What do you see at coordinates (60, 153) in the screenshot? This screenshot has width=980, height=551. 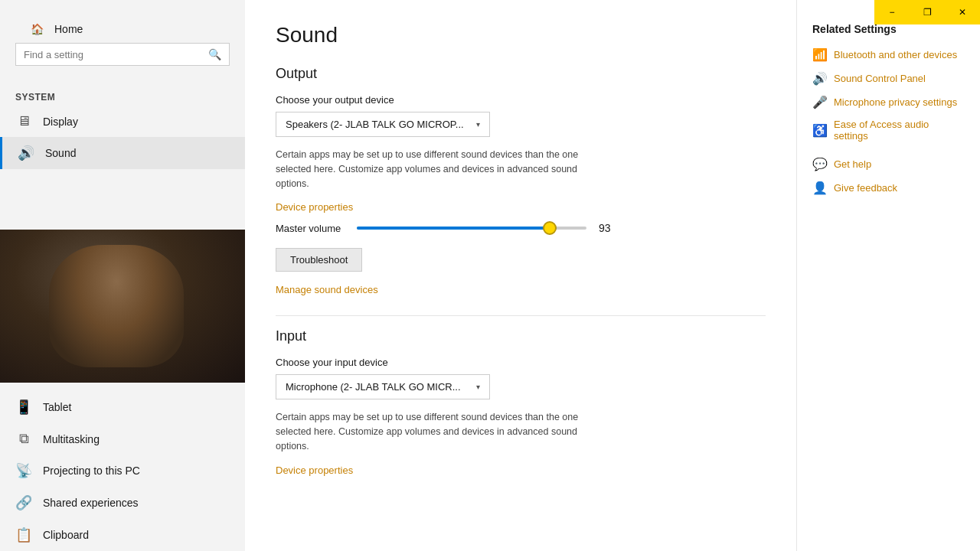 I see `sidebar-item-label: Sound` at bounding box center [60, 153].